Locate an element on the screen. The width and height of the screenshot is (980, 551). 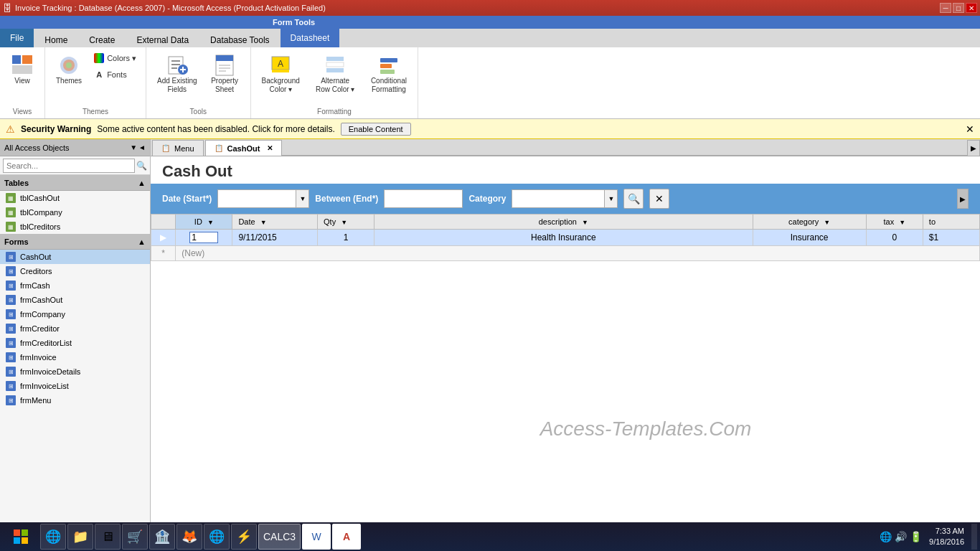
nav-forms-header: Forms ▲ is located at coordinates (75, 242).